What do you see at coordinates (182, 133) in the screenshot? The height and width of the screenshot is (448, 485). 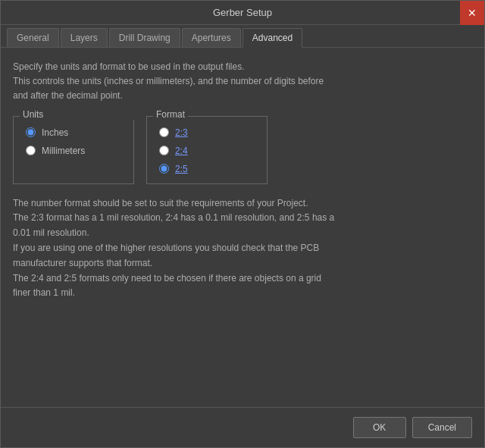 I see `format-23-label: 2:3` at bounding box center [182, 133].